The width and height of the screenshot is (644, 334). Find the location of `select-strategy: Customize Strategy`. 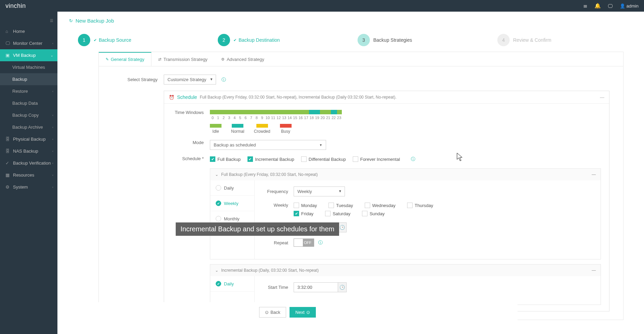

select-strategy: Customize Strategy is located at coordinates (190, 79).